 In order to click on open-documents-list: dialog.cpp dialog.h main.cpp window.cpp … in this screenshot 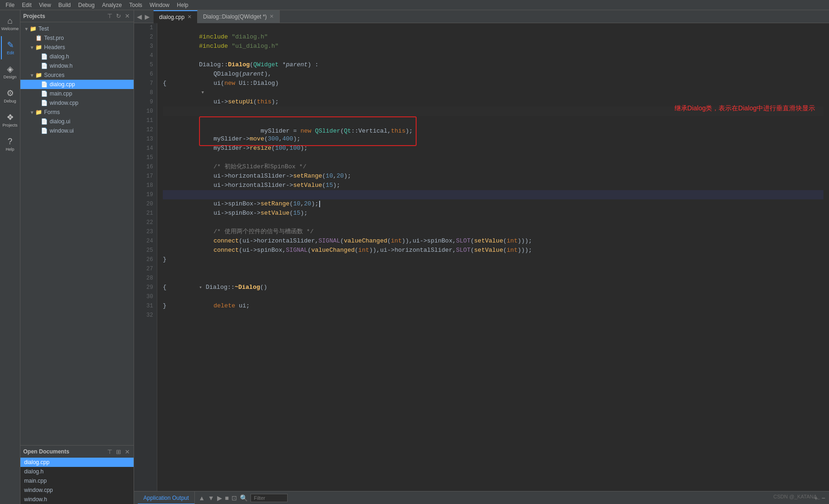, I will do `click(77, 481)`.